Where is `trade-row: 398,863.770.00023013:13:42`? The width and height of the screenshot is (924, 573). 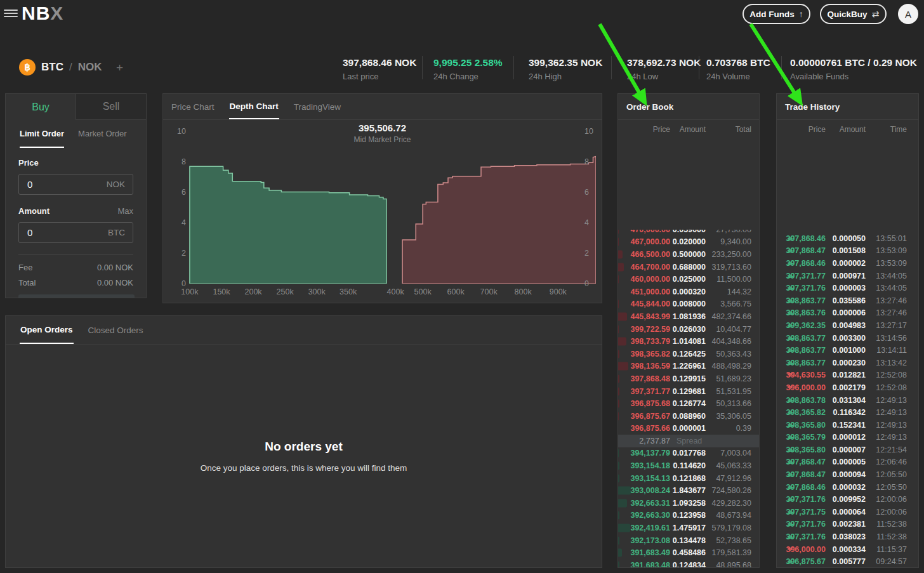 trade-row: 398,863.770.00023013:13:42 is located at coordinates (848, 363).